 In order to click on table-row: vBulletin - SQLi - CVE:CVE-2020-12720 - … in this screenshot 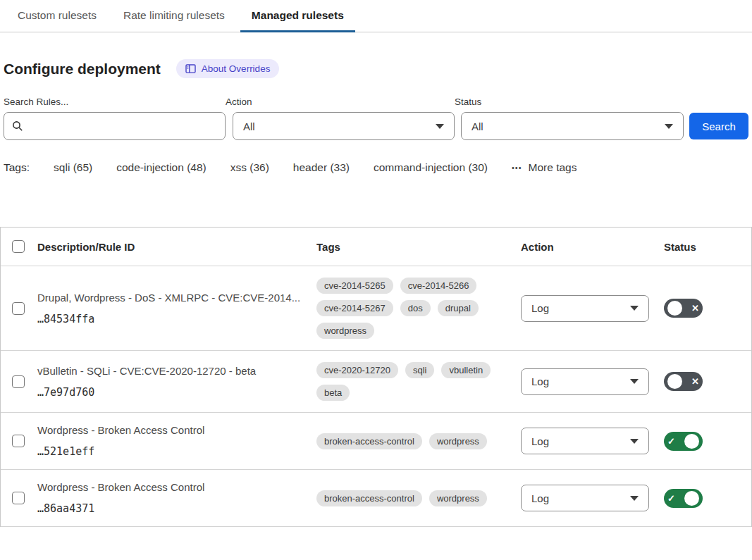, I will do `click(376, 381)`.